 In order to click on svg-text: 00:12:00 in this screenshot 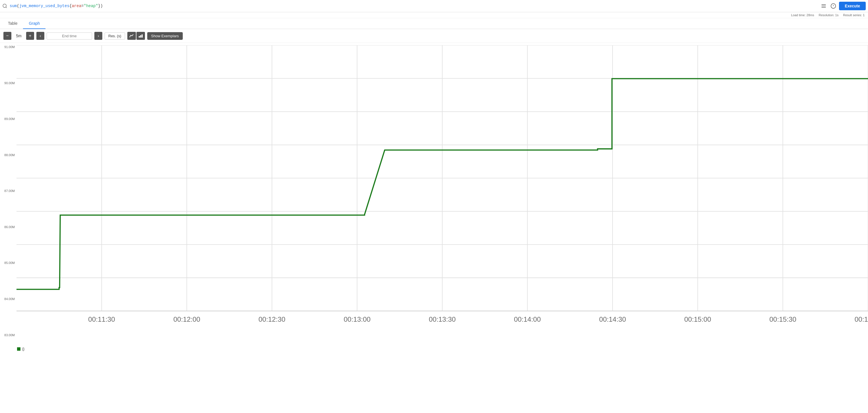, I will do `click(187, 319)`.